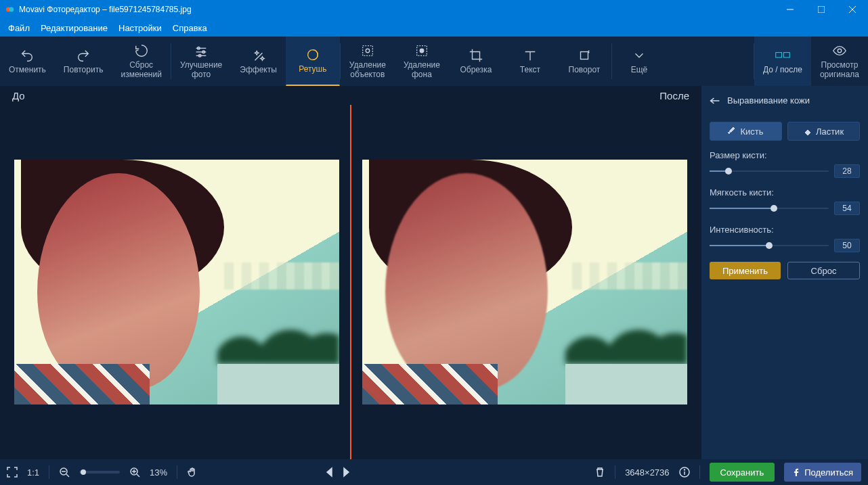 This screenshot has width=868, height=485. Describe the element at coordinates (674, 96) in the screenshot. I see `after-label: После` at that location.